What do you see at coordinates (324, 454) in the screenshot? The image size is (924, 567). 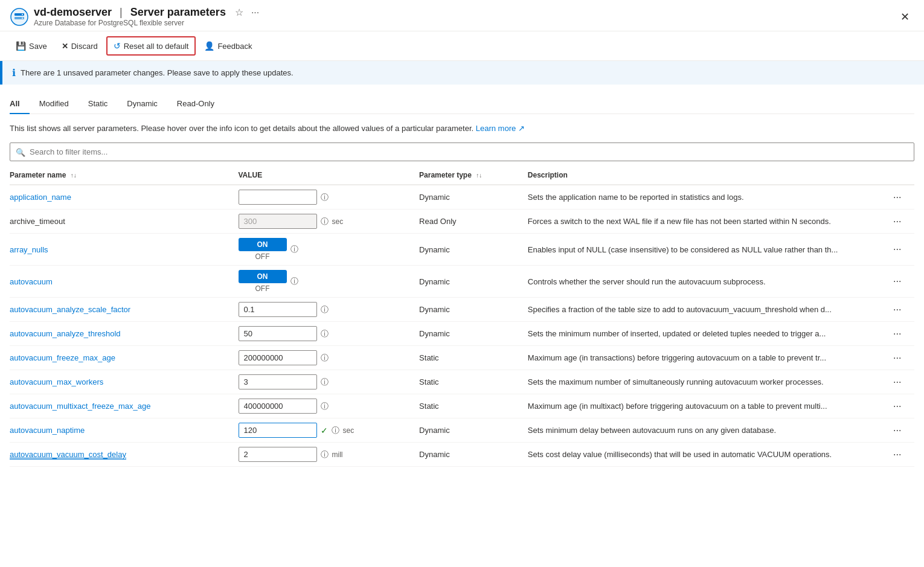 I see `value-cell-inner: ⓘmill` at bounding box center [324, 454].